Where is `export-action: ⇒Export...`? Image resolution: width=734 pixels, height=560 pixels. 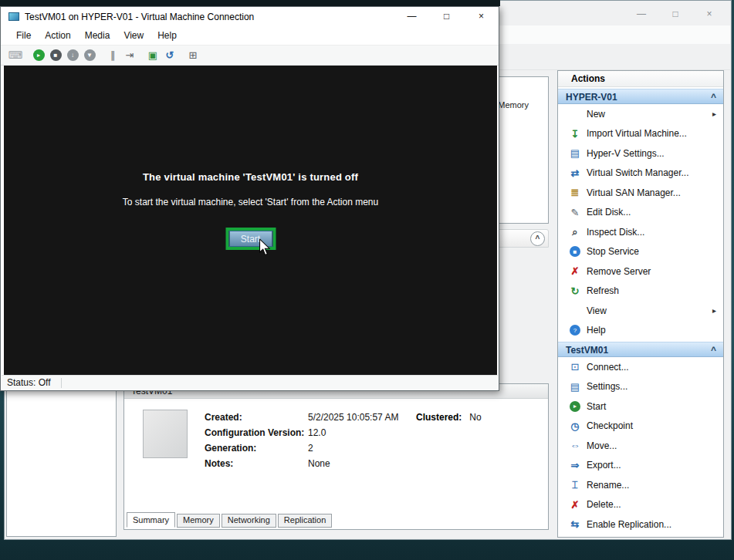
export-action: ⇒Export... is located at coordinates (641, 466).